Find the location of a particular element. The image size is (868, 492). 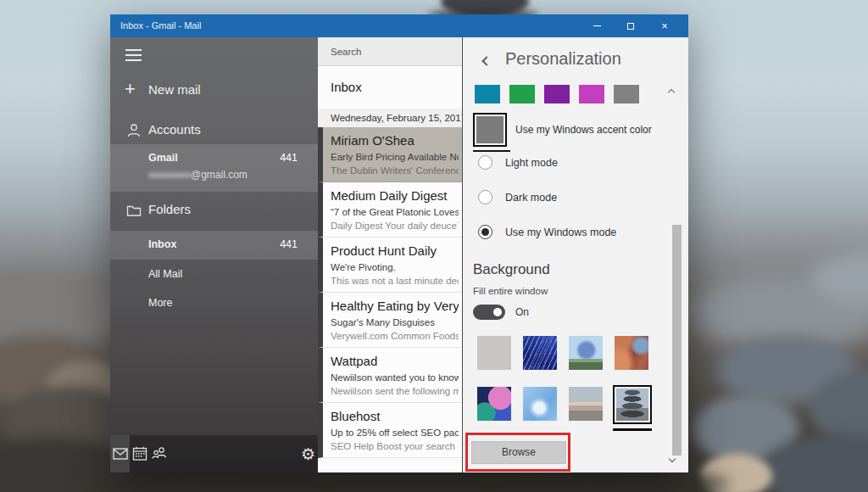

close-button: × is located at coordinates (665, 25).